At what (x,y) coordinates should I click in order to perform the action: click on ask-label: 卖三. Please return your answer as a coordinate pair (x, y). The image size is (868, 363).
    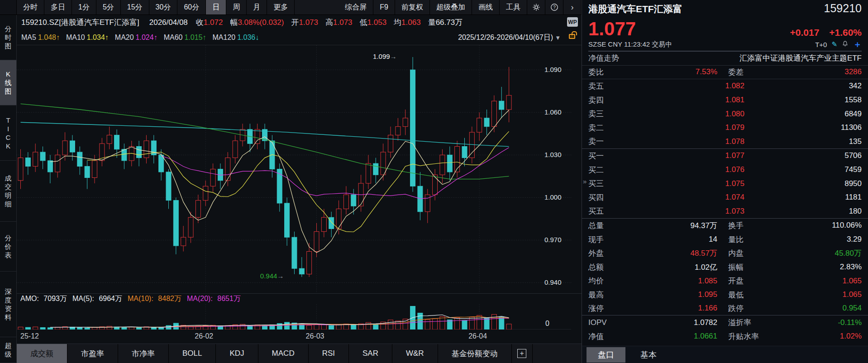
    Looking at the image, I should click on (608, 114).